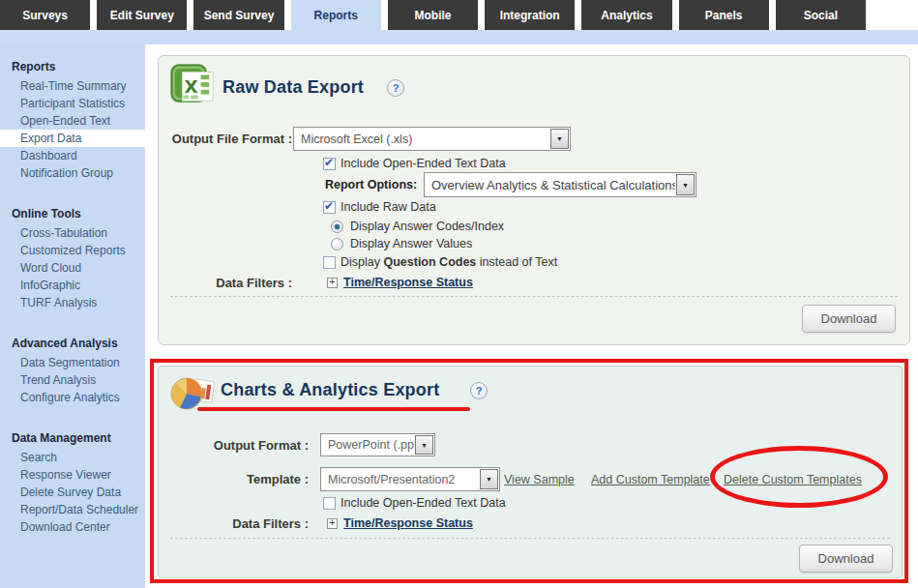 The height and width of the screenshot is (588, 918). What do you see at coordinates (73, 68) in the screenshot?
I see `sidebar-header-reports: Reports` at bounding box center [73, 68].